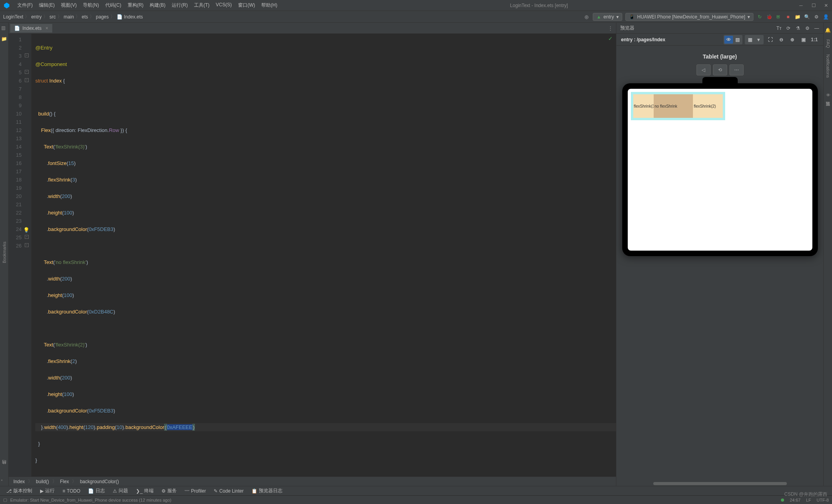  I want to click on menu-navigate: 导航(N), so click(91, 5).